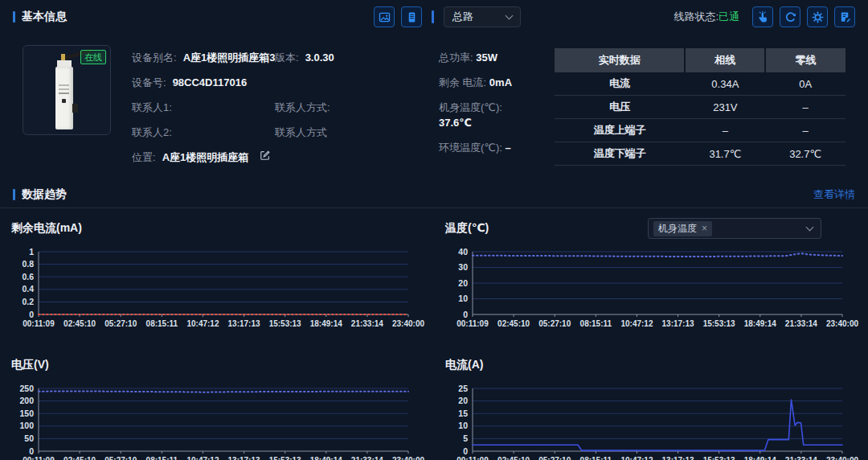  What do you see at coordinates (384, 17) in the screenshot?
I see `image-view-button` at bounding box center [384, 17].